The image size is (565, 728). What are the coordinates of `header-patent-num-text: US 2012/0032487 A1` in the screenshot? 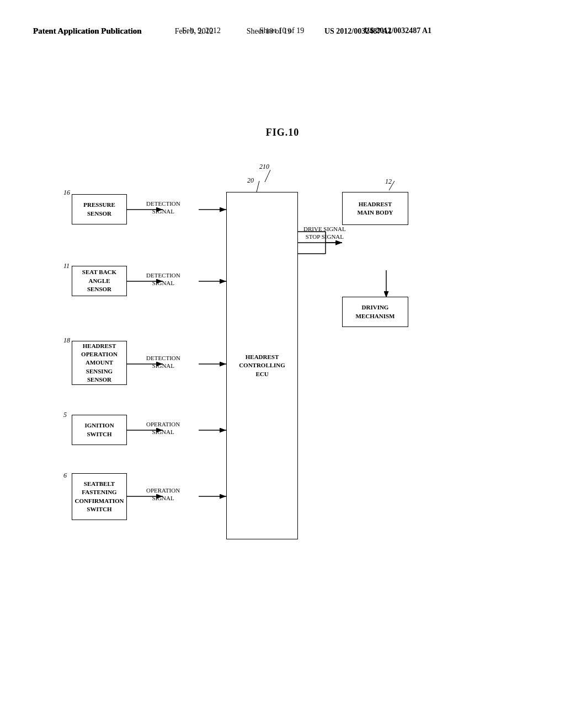 It's located at (398, 31).